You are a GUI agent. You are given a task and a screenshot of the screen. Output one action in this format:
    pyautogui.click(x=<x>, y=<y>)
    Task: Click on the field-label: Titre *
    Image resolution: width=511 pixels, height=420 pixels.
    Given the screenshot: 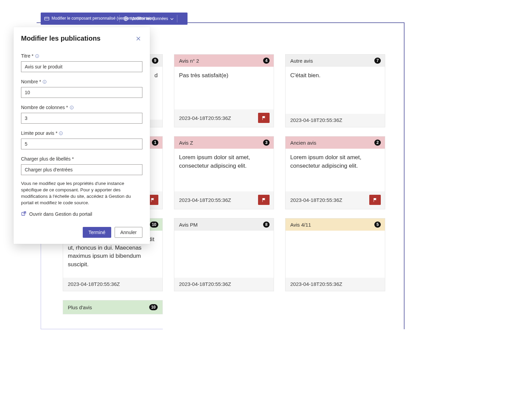 What is the action you would take?
    pyautogui.click(x=27, y=56)
    